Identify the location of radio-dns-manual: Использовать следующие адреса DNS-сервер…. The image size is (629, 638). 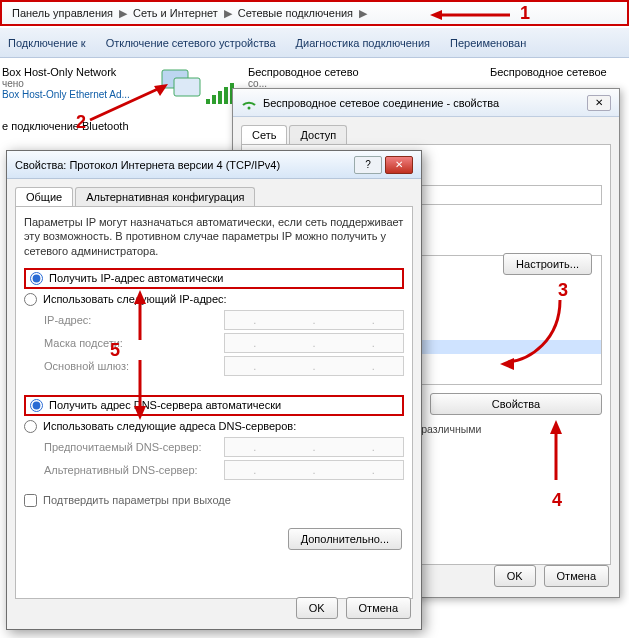
(214, 426).